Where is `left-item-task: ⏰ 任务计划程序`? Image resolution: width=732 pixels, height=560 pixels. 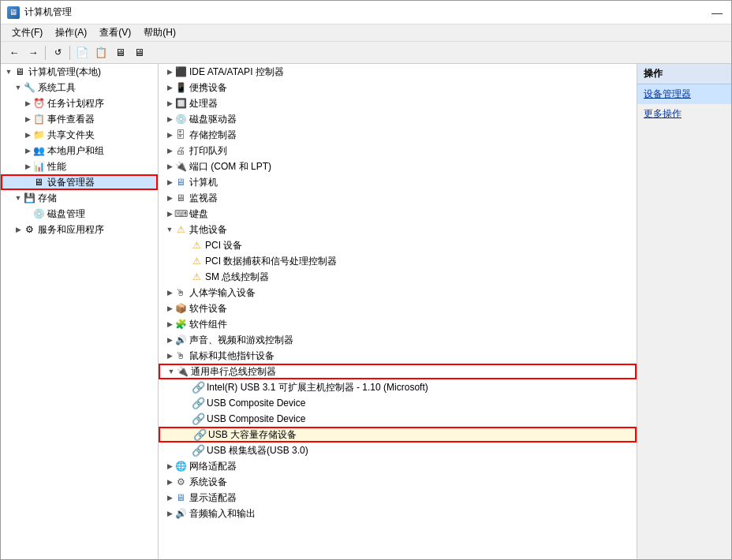
left-item-task: ⏰ 任务计划程序 is located at coordinates (79, 103).